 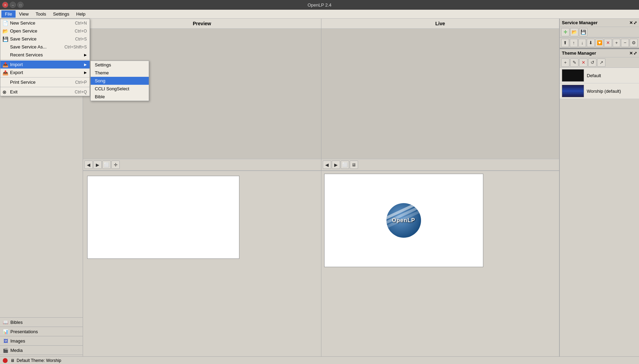 I want to click on window-controls: ✕ – □, so click(x=13, y=5).